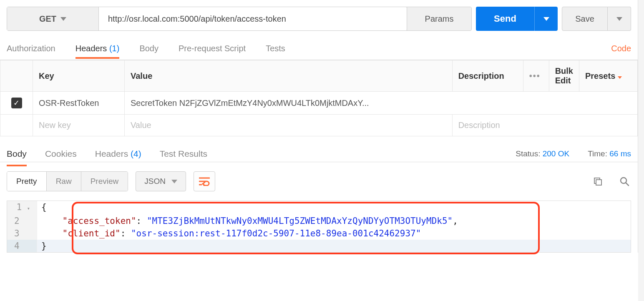 The image size is (644, 301). I want to click on new-description-input: Description, so click(545, 125).